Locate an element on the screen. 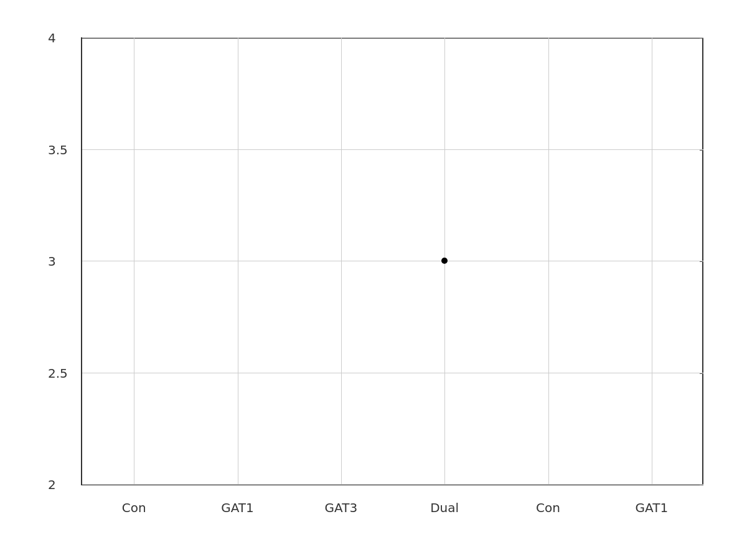  x-tick-label-con2: Con is located at coordinates (548, 508).